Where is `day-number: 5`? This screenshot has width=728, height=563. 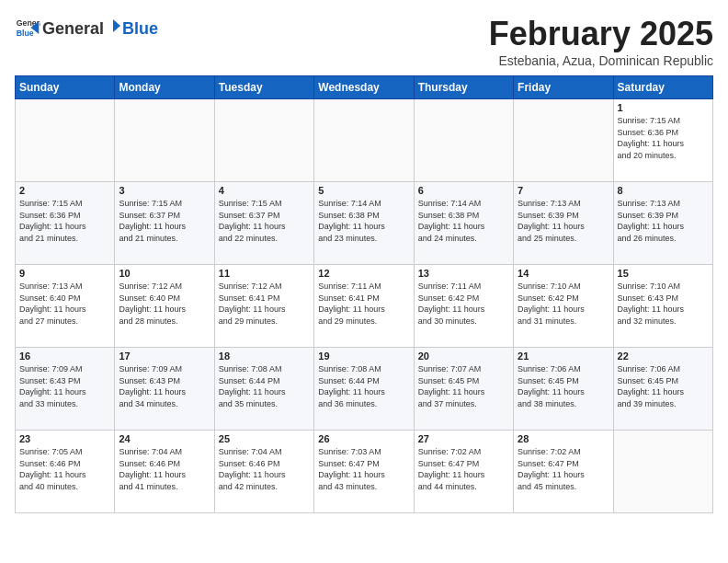 day-number: 5 is located at coordinates (364, 190).